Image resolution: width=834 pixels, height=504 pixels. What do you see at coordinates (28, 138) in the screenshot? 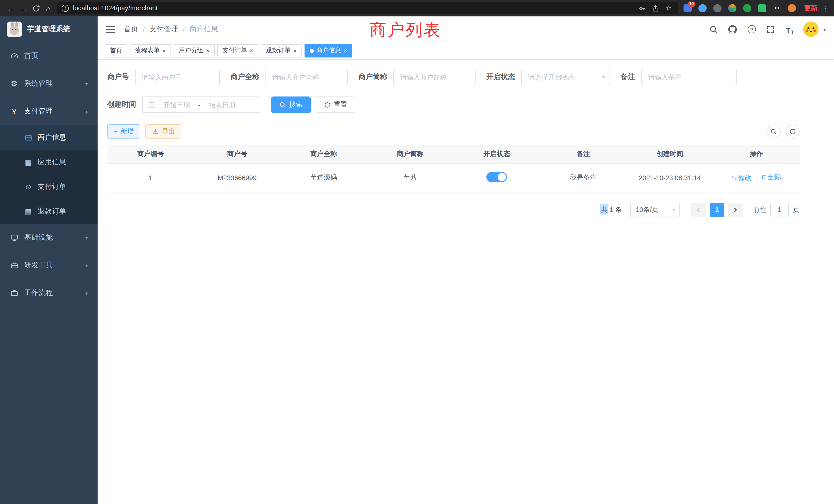
I see `merchant-card-icon` at bounding box center [28, 138].